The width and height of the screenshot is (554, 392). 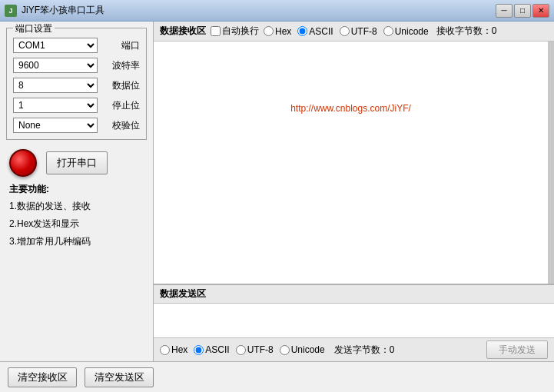 I want to click on feature-item-1: 1.数据的发送、接收, so click(x=78, y=206).